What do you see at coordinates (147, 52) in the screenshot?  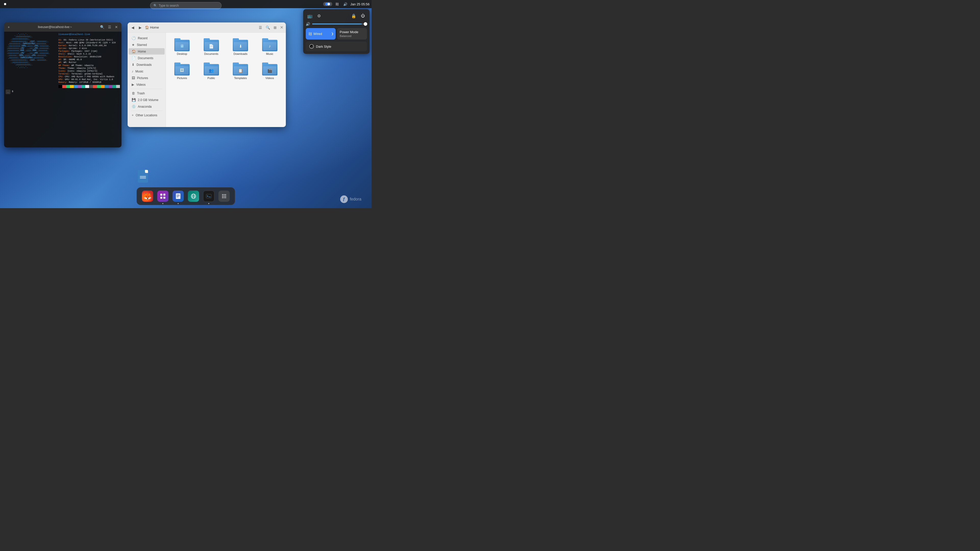 I see `sidebar-item-home: 🏠 Home` at bounding box center [147, 52].